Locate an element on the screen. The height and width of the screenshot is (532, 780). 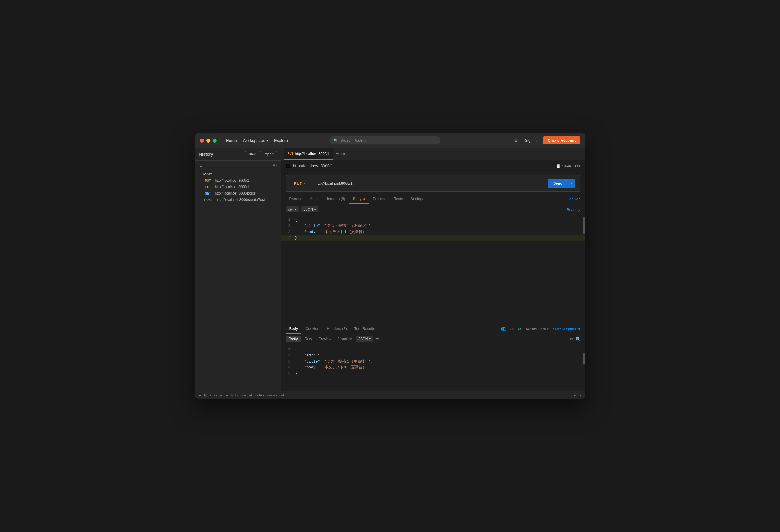
new-tab-button: + is located at coordinates (337, 154).